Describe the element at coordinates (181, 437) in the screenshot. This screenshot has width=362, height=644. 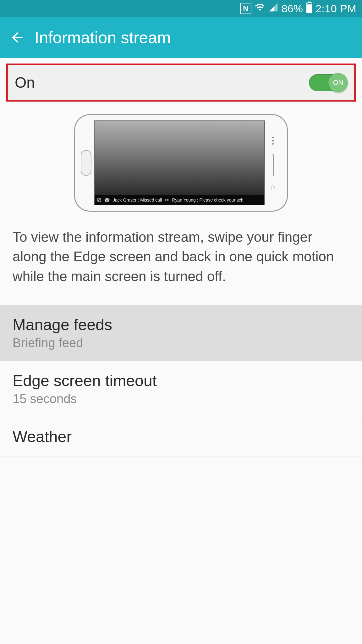
I see `setting-weather: Weather` at that location.